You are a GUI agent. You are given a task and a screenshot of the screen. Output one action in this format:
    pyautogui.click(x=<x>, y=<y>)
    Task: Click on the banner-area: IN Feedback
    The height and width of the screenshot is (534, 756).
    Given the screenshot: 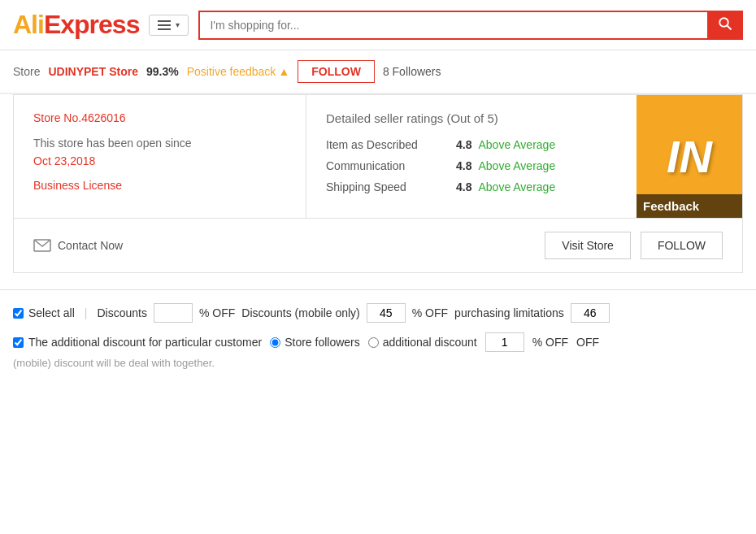 What is the action you would take?
    pyautogui.click(x=689, y=156)
    